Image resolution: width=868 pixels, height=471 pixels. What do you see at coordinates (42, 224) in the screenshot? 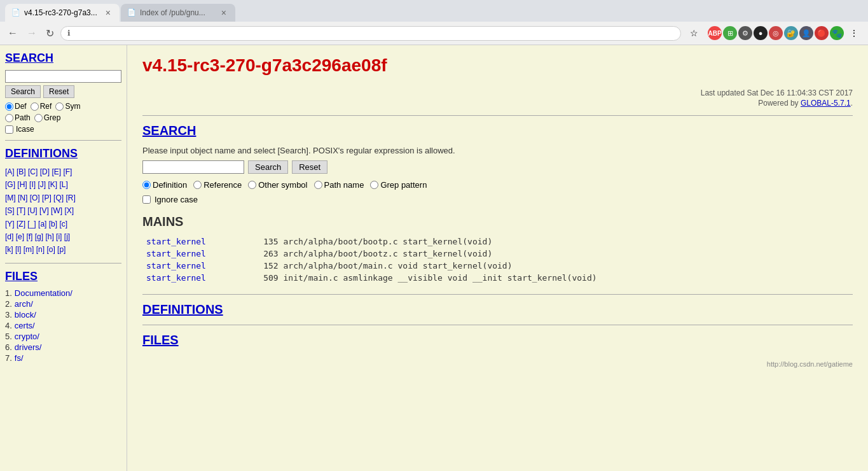
I see `alpha-a: [a]` at bounding box center [42, 224].